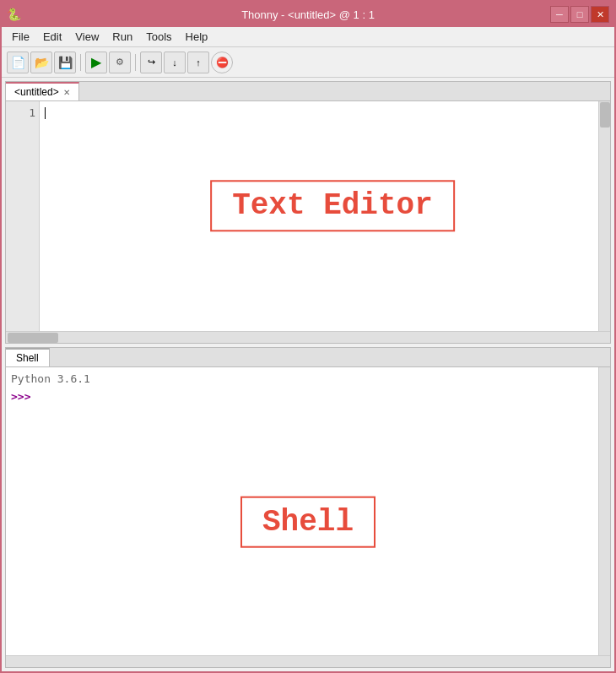 The width and height of the screenshot is (616, 673). I want to click on shell-tab-bar: Shell, so click(308, 358).